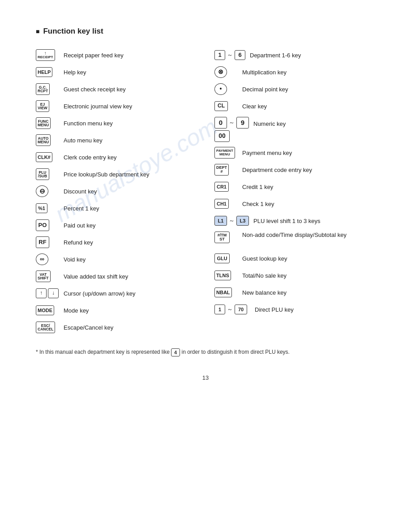 The height and width of the screenshot is (532, 411). Describe the element at coordinates (306, 153) in the screenshot. I see `payment-menu-label: Payment menu key` at that location.